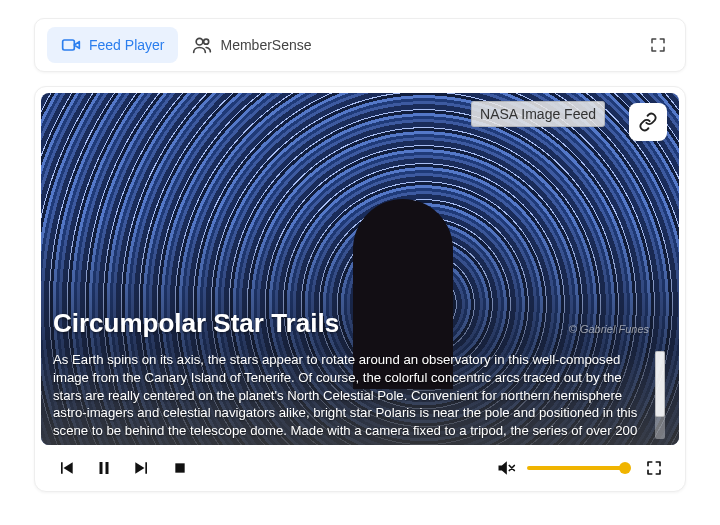 This screenshot has height=525, width=720. Describe the element at coordinates (660, 384) in the screenshot. I see `scrollbar-thumb` at that location.